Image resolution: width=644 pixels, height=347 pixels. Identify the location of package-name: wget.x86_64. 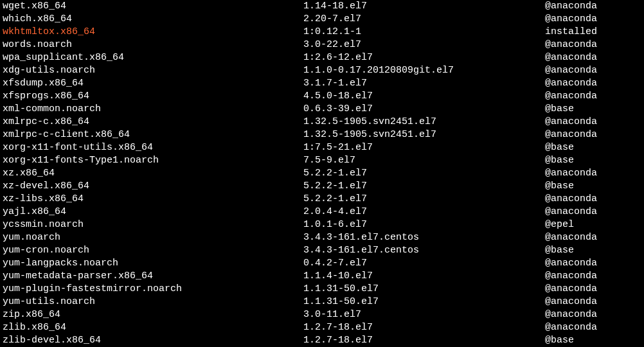
(153, 6).